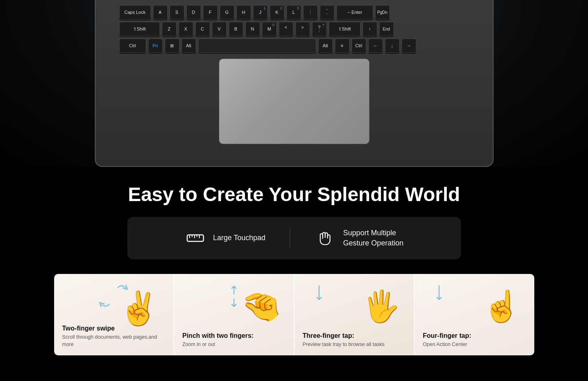 The image size is (588, 381). What do you see at coordinates (294, 12) in the screenshot?
I see `key-l: L3` at bounding box center [294, 12].